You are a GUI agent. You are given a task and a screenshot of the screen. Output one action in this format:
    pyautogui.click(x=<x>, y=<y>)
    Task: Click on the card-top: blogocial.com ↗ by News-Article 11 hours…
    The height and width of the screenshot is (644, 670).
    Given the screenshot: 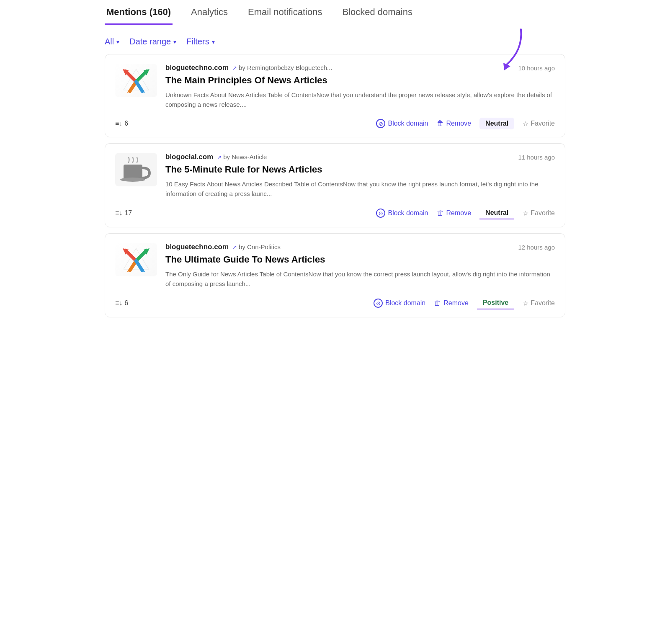 What is the action you would take?
    pyautogui.click(x=335, y=176)
    